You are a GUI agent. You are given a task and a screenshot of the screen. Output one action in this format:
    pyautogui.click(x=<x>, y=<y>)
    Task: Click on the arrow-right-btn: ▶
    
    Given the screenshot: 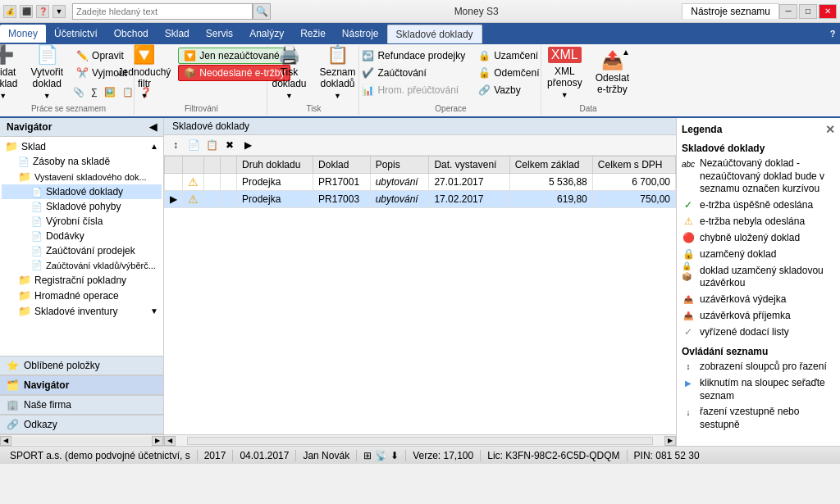 What is the action you would take?
    pyautogui.click(x=248, y=145)
    